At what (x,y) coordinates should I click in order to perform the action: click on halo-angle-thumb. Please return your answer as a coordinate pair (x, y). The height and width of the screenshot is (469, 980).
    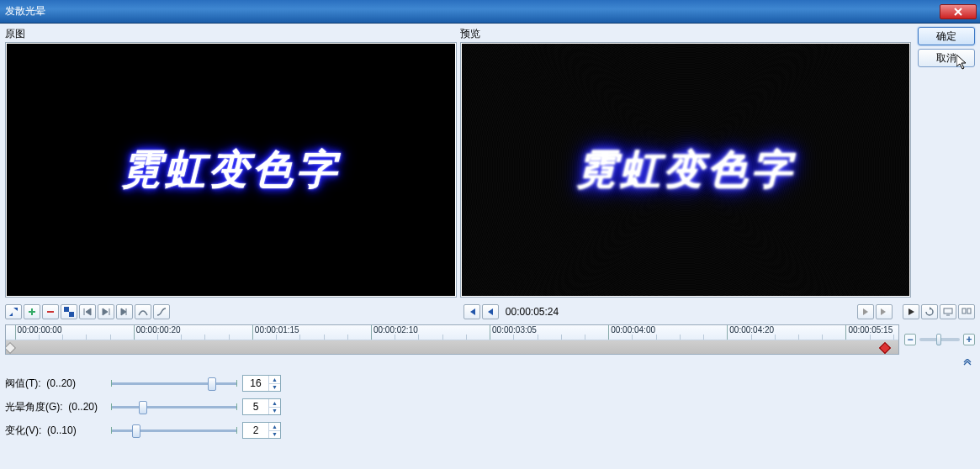
    Looking at the image, I should click on (143, 408).